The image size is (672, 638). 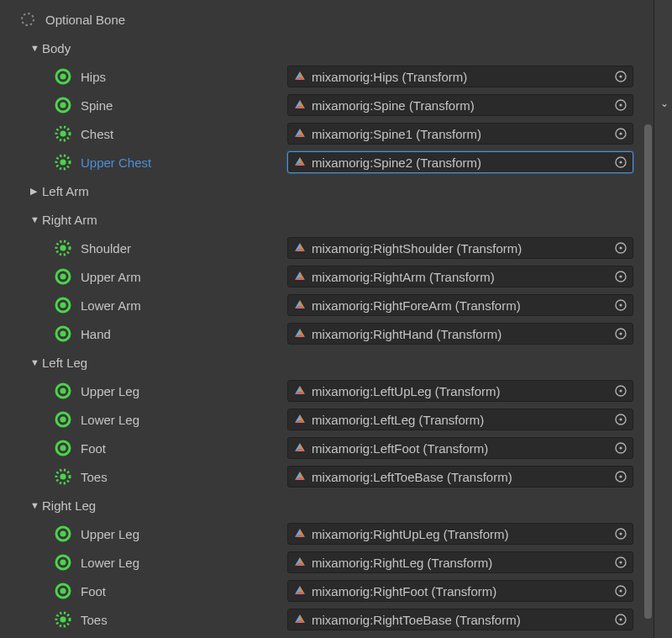 I want to click on bone-row-toes: Toes mixamorig:RightToeBase (Transform), so click(x=323, y=620).